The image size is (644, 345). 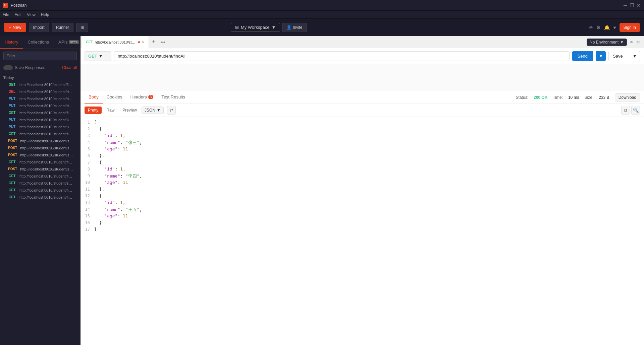 I want to click on workspace-button: ⊞ My Workspace ▼, so click(x=256, y=27).